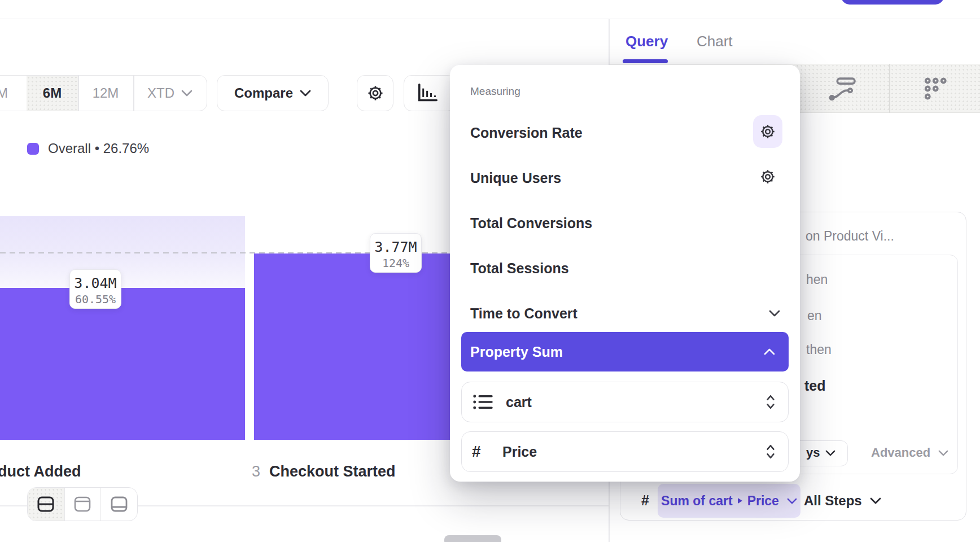 The height and width of the screenshot is (542, 980). I want to click on option-label: Total Conversions, so click(531, 224).